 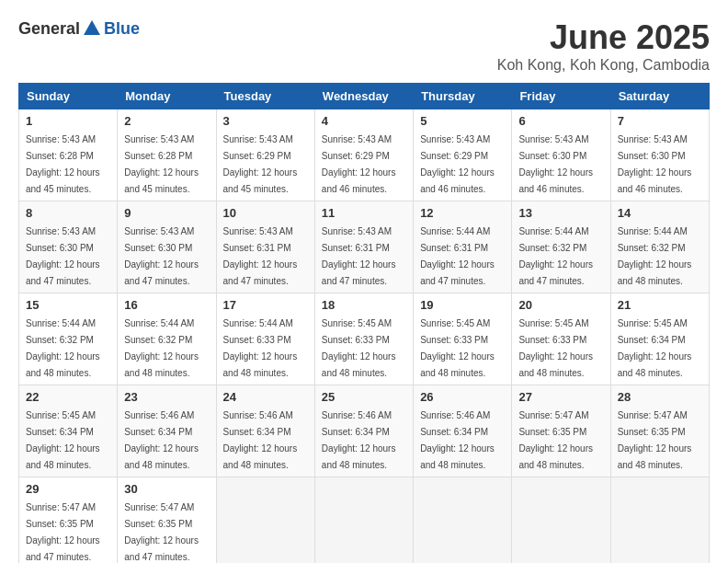 I want to click on day-number: 15, so click(x=68, y=305).